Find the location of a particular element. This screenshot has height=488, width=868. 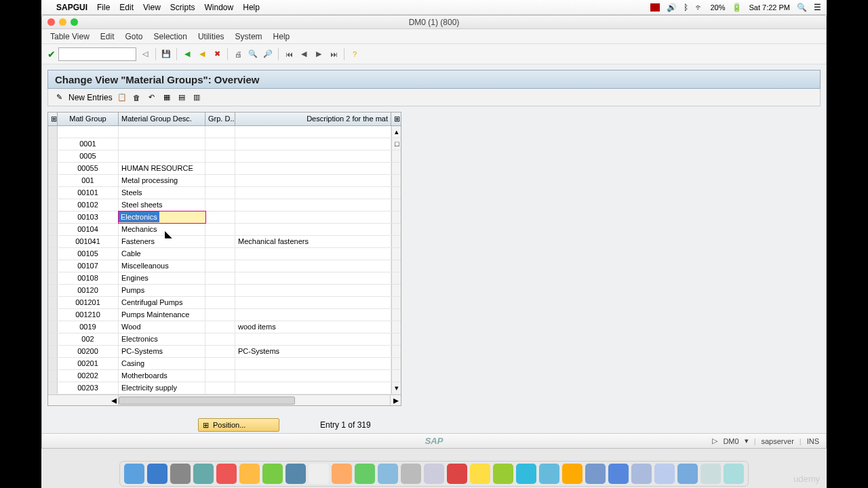

print-icon: 🖨 is located at coordinates (238, 54).